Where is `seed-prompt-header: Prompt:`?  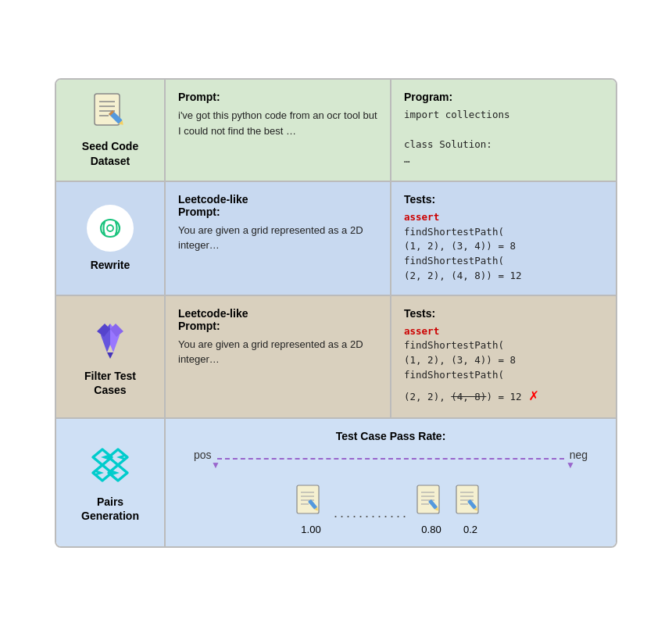 seed-prompt-header: Prompt: is located at coordinates (278, 97).